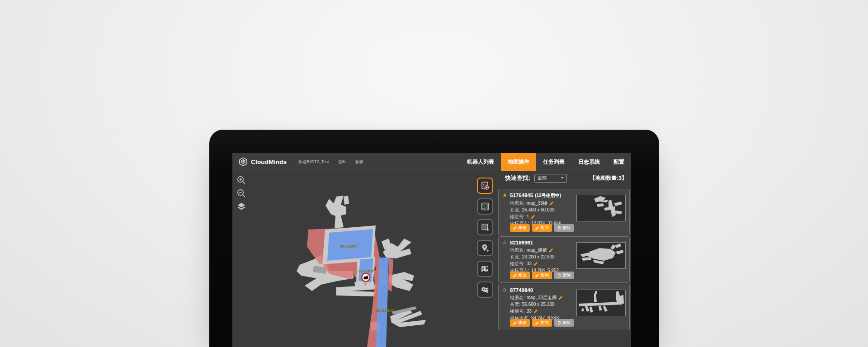 The height and width of the screenshot is (347, 868). I want to click on welcome-text: 欢迎BJDT2_Test, so click(314, 162).